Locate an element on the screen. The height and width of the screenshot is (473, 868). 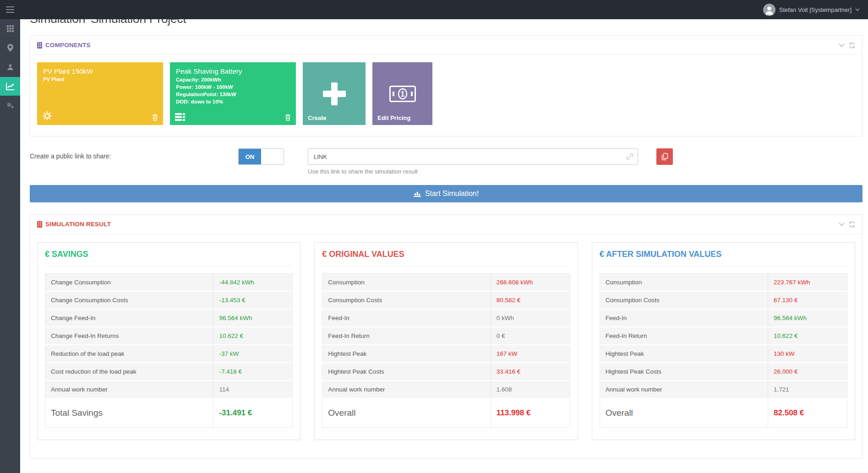
table-row: Hightest Peak Costs33.416 € is located at coordinates (446, 372).